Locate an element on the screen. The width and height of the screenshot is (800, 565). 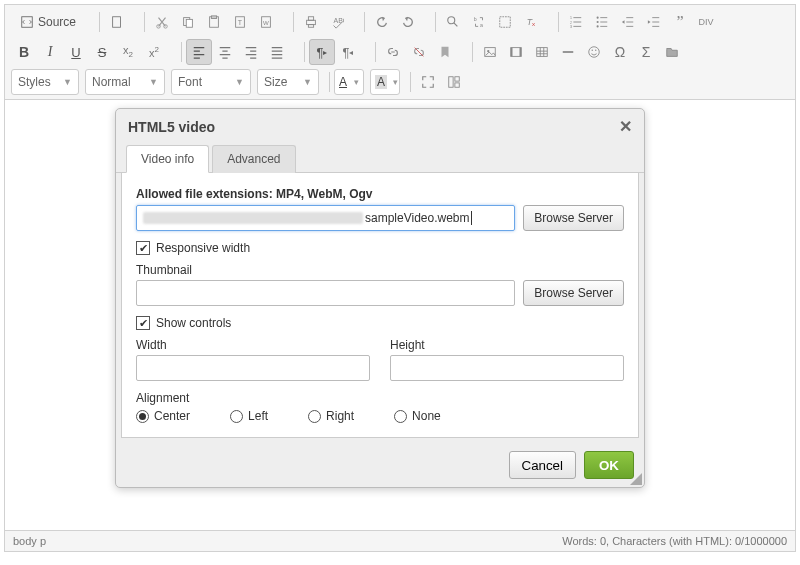
superscript-icon: x2 is located at coordinates (154, 52).